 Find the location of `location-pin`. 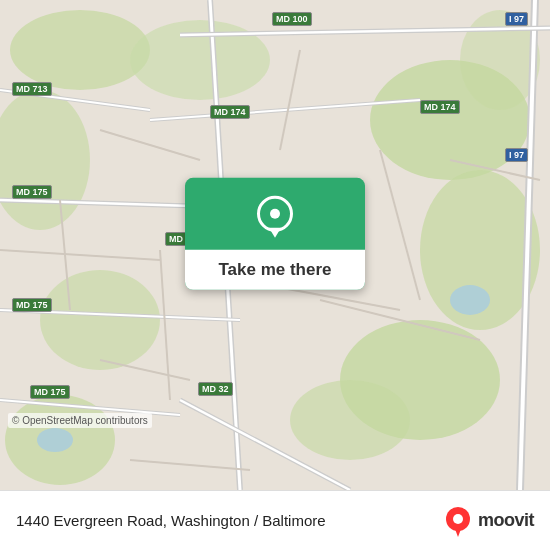

location-pin is located at coordinates (275, 214).